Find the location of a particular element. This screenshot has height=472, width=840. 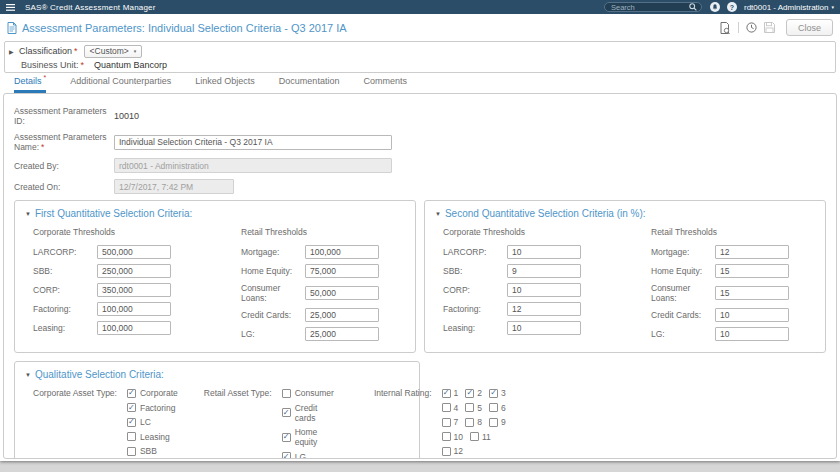

rating-3-checkbox: ✓ is located at coordinates (494, 394).